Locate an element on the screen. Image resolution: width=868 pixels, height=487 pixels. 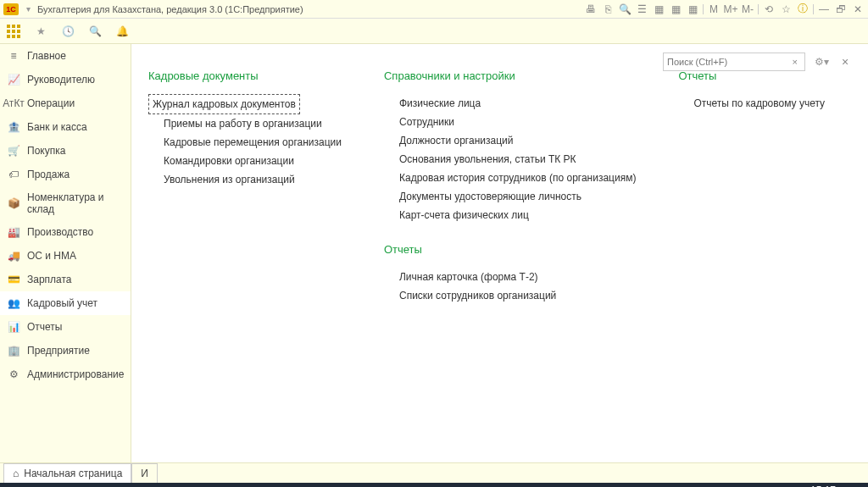
taskbar-telegram-icon: ✈ is located at coordinates (242, 484).